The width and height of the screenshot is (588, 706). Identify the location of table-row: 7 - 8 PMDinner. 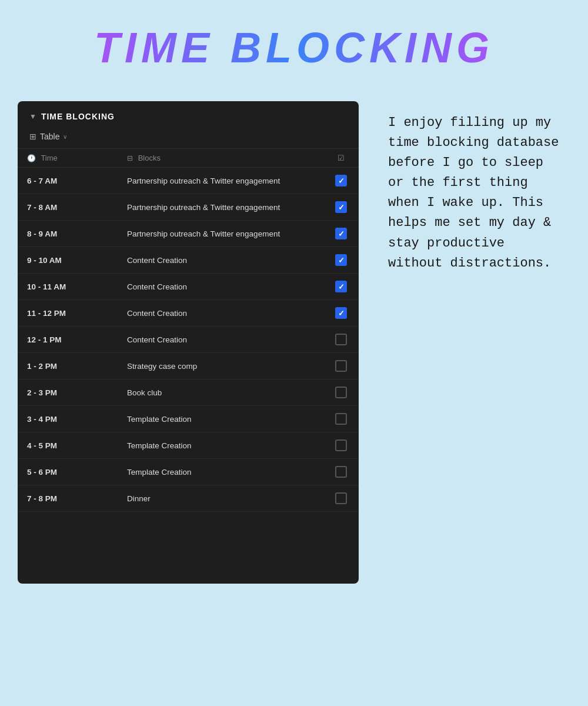
(188, 499).